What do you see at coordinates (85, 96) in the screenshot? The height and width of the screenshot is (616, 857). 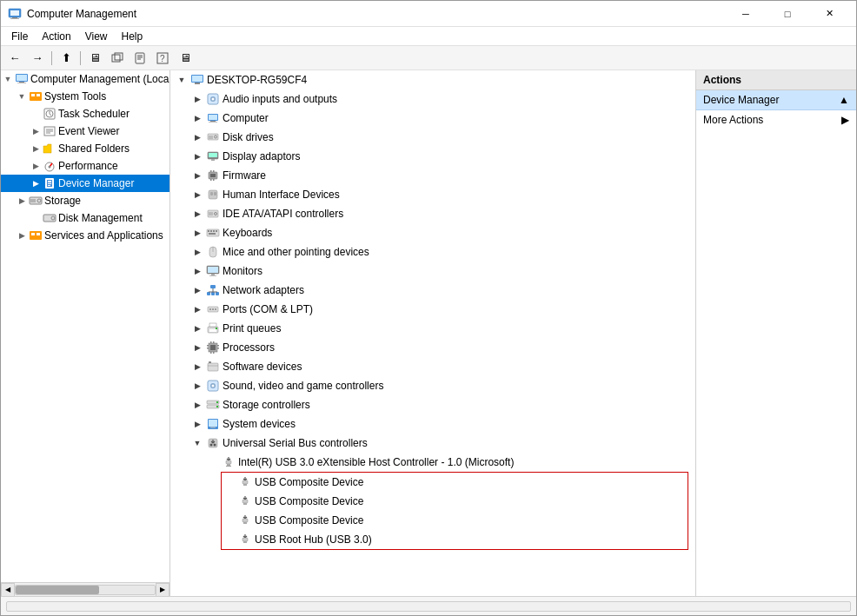 I see `tree-system-tools: ▼ System Tools` at bounding box center [85, 96].